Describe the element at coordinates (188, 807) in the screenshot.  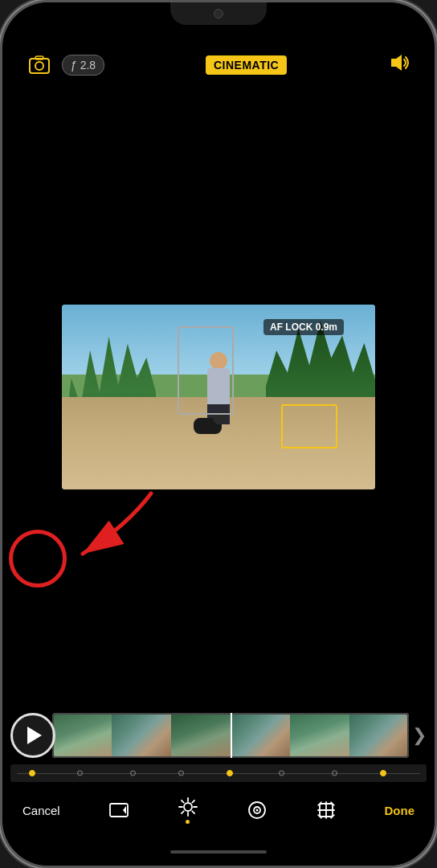
I see `adjust-icon` at that location.